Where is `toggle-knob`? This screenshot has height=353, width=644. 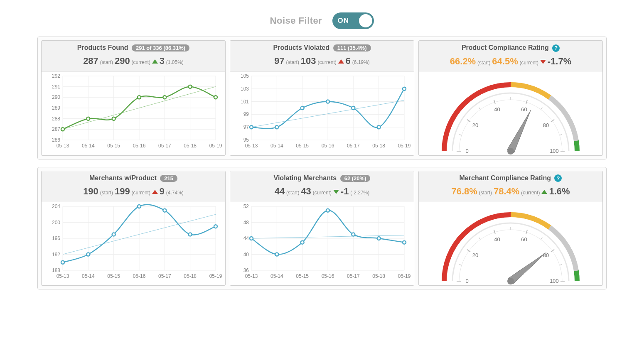
toggle-knob is located at coordinates (366, 21).